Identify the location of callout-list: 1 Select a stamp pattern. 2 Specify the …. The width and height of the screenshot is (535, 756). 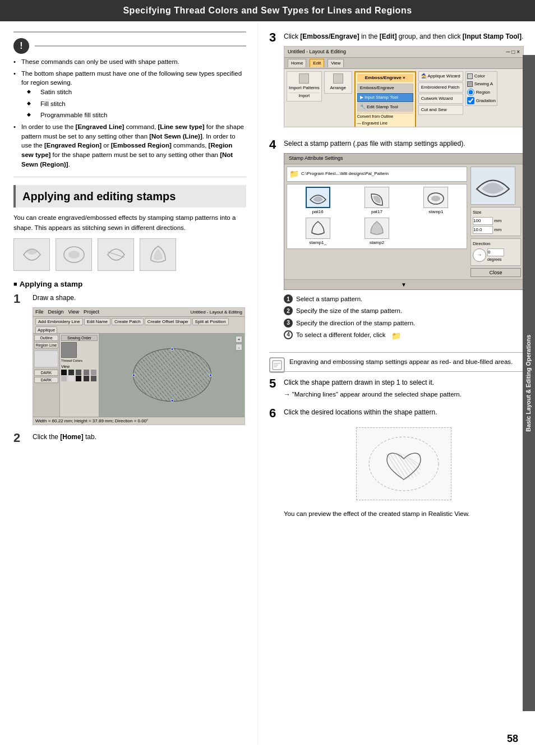
(404, 319).